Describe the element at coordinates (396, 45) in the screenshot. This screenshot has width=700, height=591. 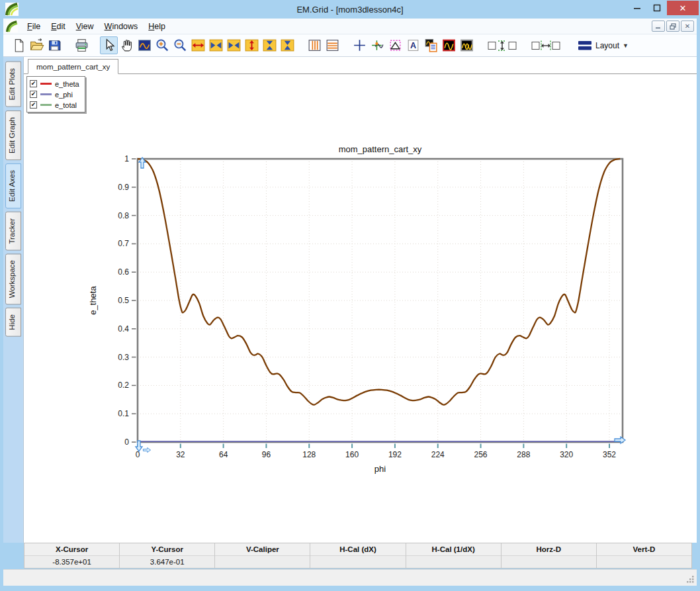
I see `shear-tool-icon` at that location.